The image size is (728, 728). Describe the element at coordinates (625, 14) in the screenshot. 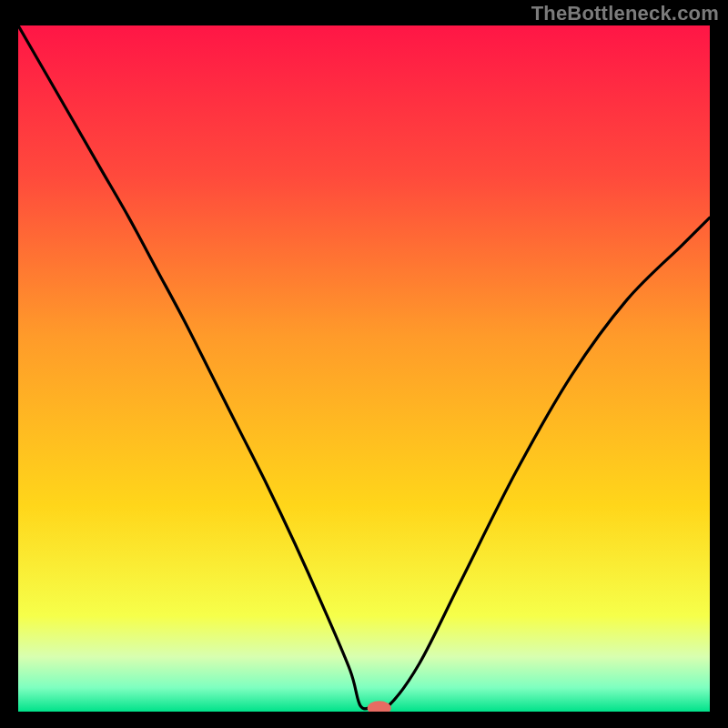

I see `watermark-text: TheBottleneck.com` at that location.